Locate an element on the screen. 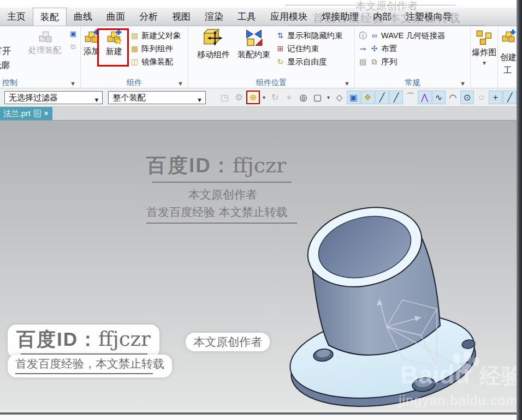 This screenshot has width=522, height=420. menu-tab: 视图 is located at coordinates (181, 16).